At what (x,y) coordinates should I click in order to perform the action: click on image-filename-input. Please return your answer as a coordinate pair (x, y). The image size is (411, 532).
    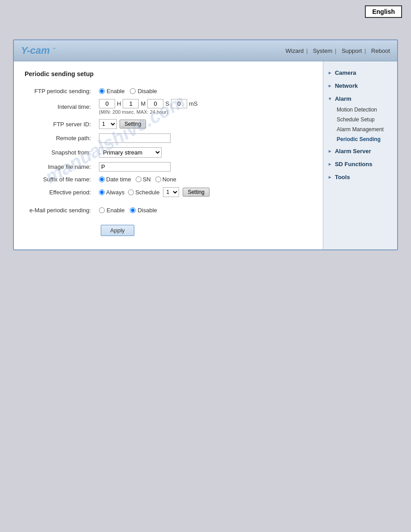
    Looking at the image, I should click on (135, 167).